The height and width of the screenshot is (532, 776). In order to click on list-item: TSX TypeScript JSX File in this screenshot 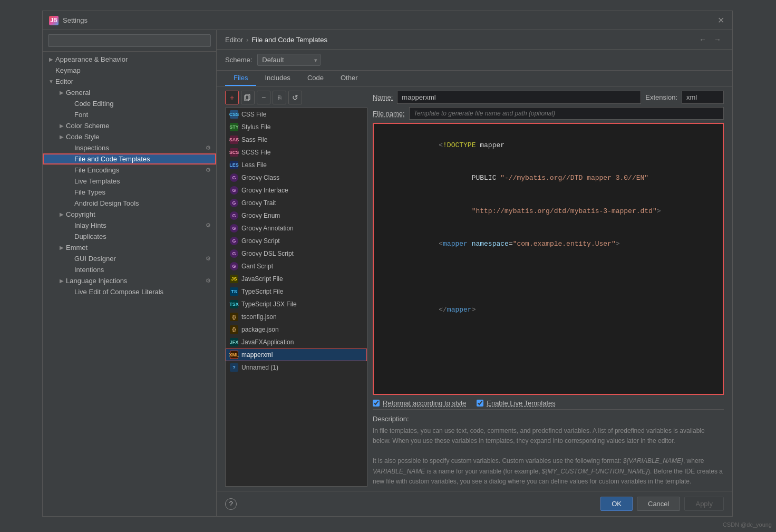, I will do `click(296, 304)`.